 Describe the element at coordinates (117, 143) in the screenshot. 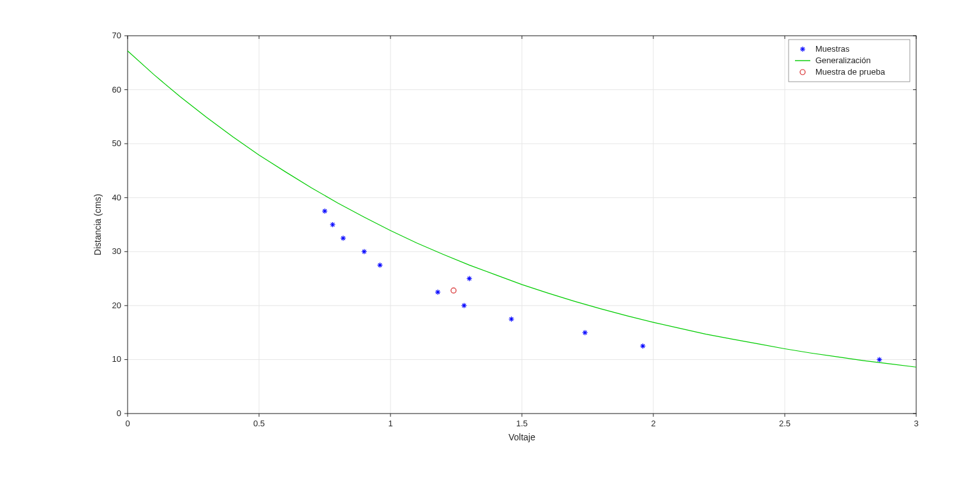

I see `y-tick-label: 50` at that location.